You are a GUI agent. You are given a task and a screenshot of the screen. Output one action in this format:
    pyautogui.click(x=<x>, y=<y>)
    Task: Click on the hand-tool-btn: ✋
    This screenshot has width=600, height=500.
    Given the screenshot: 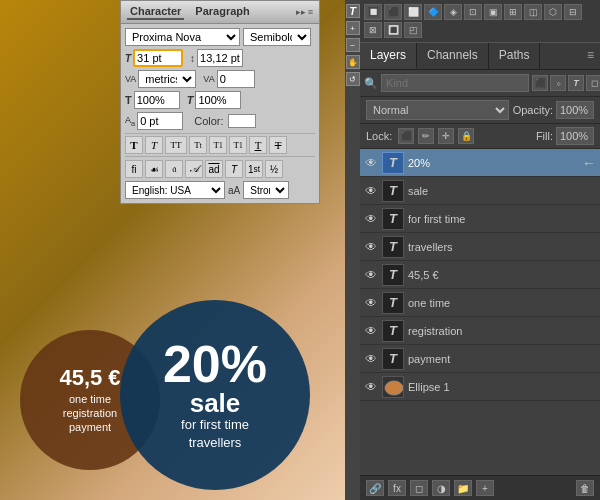 What is the action you would take?
    pyautogui.click(x=353, y=62)
    